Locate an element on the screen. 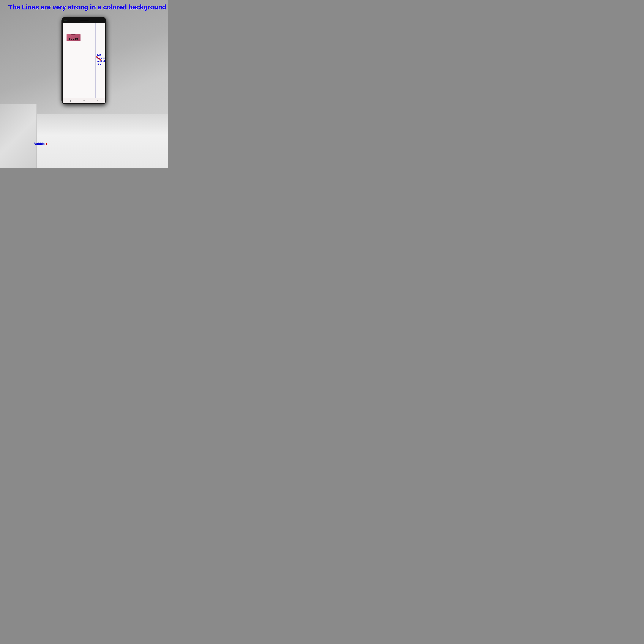  nav-recent-icon: < is located at coordinates (98, 101).